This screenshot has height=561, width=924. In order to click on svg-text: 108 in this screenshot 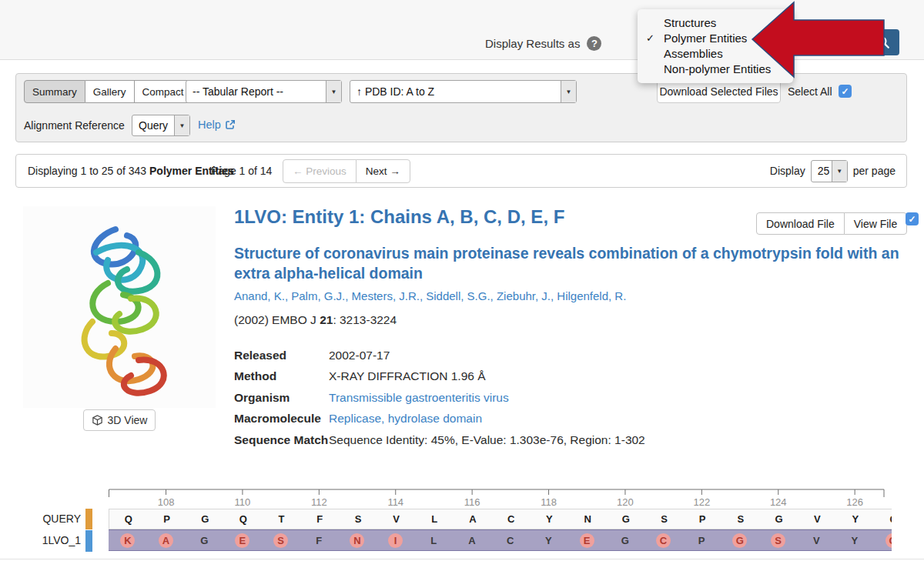, I will do `click(166, 502)`.